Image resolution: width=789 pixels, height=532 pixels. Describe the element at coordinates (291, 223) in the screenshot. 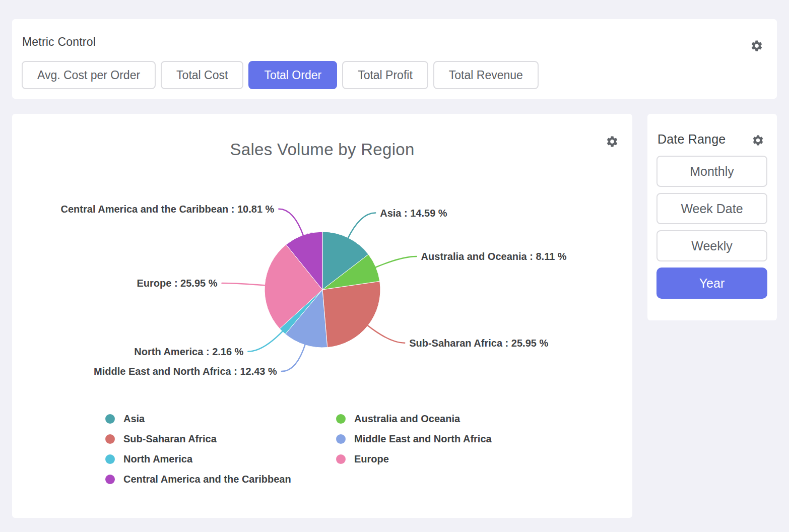

I see `label-line-central-america-and-the-caribbean` at that location.